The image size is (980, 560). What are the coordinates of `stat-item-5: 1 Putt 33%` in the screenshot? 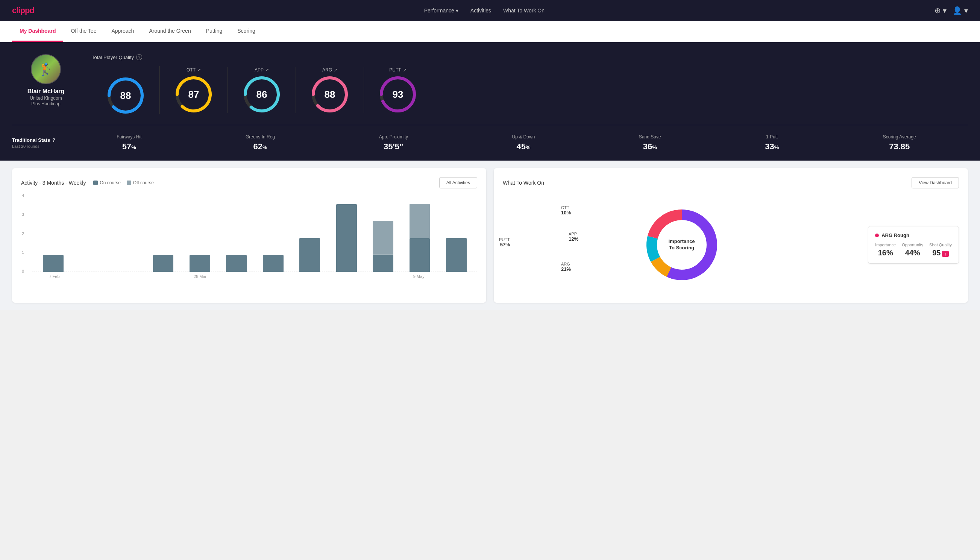 It's located at (772, 143).